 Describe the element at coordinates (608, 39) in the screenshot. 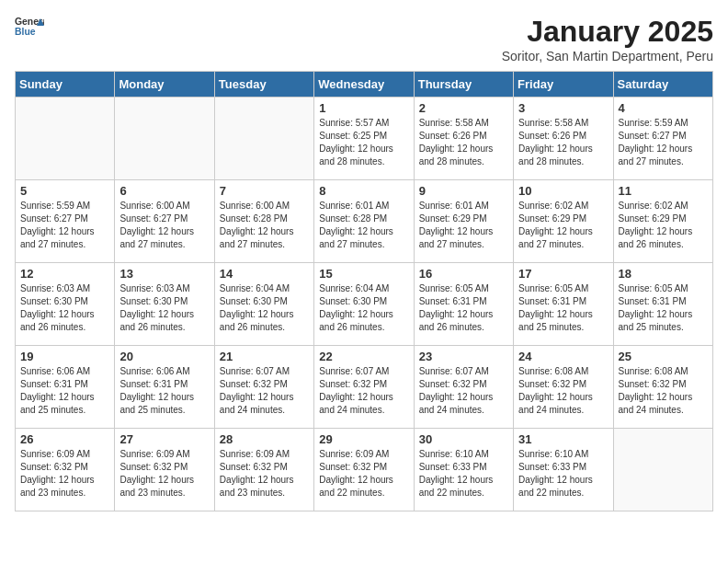

I see `title-area: January 2025 Soritor, San Martin Departm…` at that location.